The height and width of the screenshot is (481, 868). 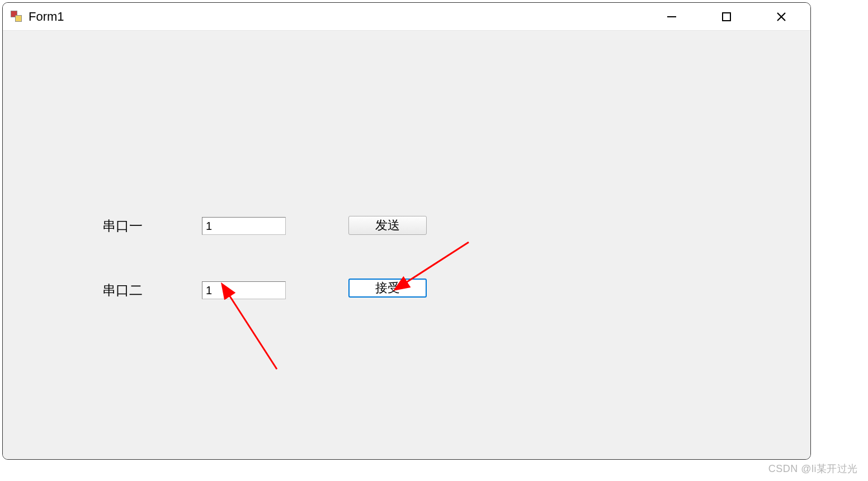 I want to click on close-icon, so click(x=781, y=17).